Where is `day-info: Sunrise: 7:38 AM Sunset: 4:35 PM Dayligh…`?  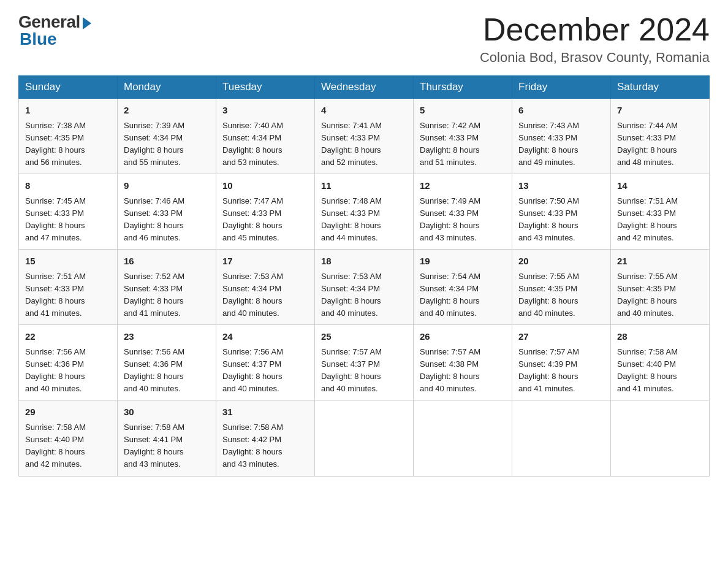
day-info: Sunrise: 7:38 AM Sunset: 4:35 PM Dayligh… is located at coordinates (68, 145).